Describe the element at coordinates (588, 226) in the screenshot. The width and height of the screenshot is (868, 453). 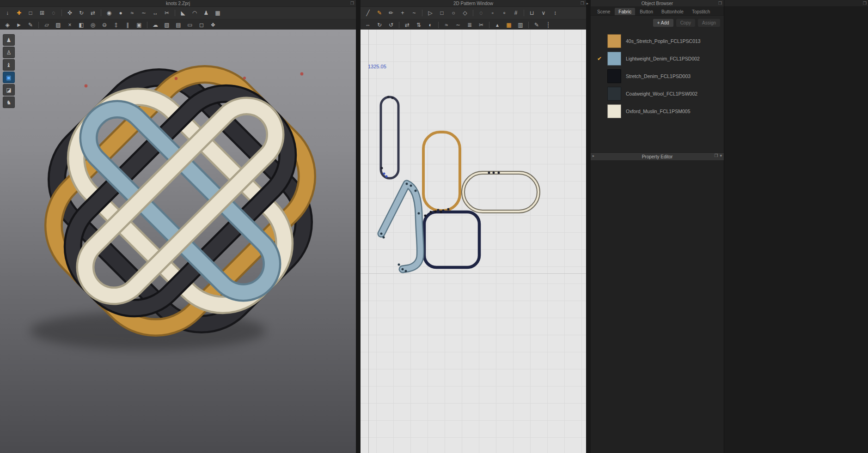
I see `splitter-2d-browser: ▸` at that location.